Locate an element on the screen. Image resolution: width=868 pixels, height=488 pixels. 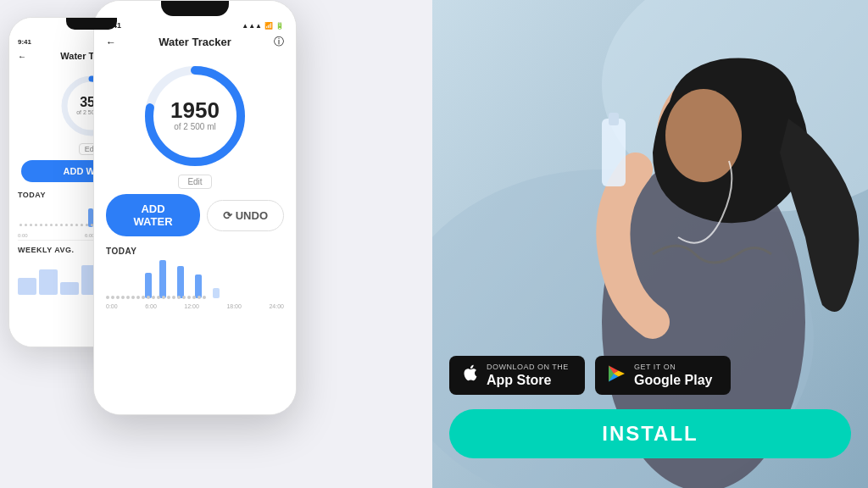
google-play-large-text: Google Play is located at coordinates (673, 380).